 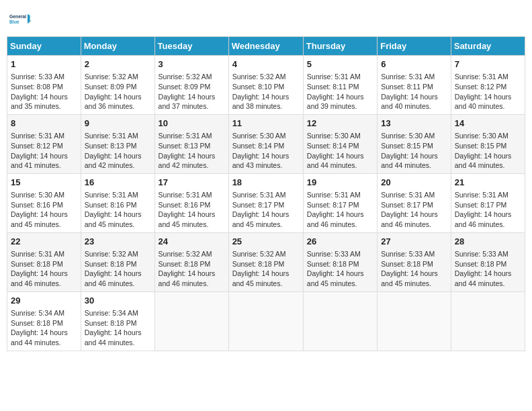 What do you see at coordinates (44, 64) in the screenshot?
I see `day-number: 1` at bounding box center [44, 64].